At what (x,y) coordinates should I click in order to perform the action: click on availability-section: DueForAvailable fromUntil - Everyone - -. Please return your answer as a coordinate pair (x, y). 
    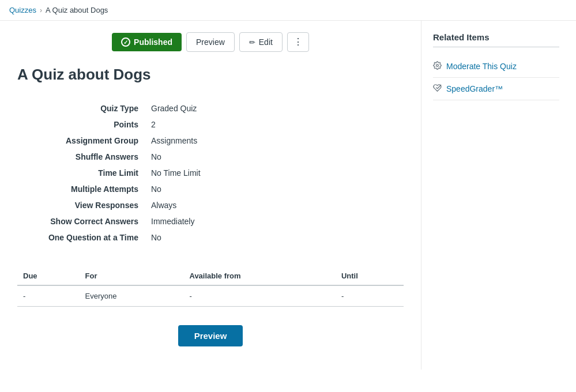
    Looking at the image, I should click on (210, 287).